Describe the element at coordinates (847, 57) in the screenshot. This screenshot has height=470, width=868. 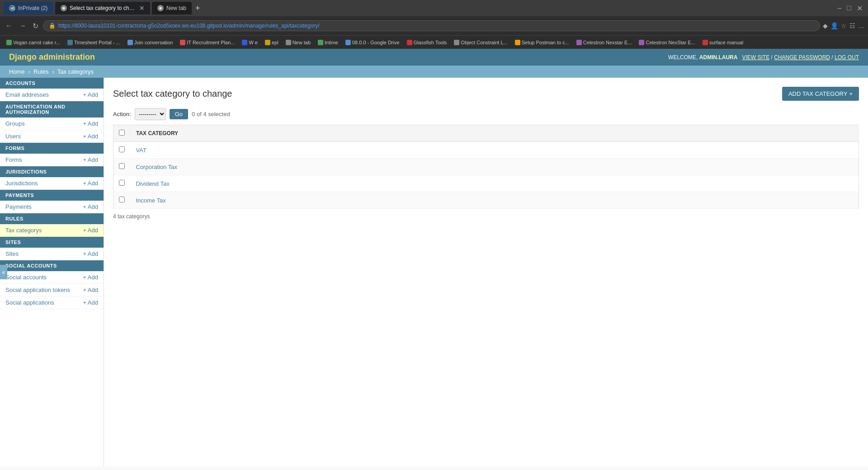
I see `log-out-link: LOG OUT` at that location.